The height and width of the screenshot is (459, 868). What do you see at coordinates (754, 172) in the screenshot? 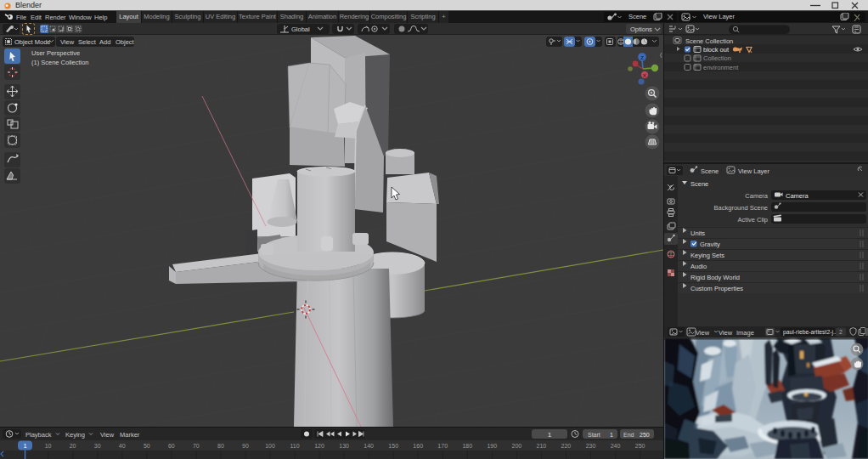
I see `svg-text: View Layer` at bounding box center [754, 172].